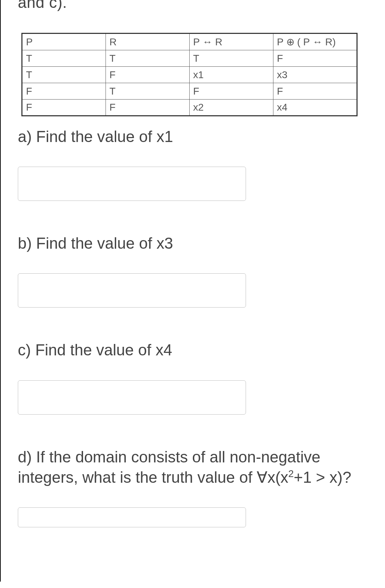 The height and width of the screenshot is (588, 385). Describe the element at coordinates (64, 42) in the screenshot. I see `table-header-cell: P` at that location.